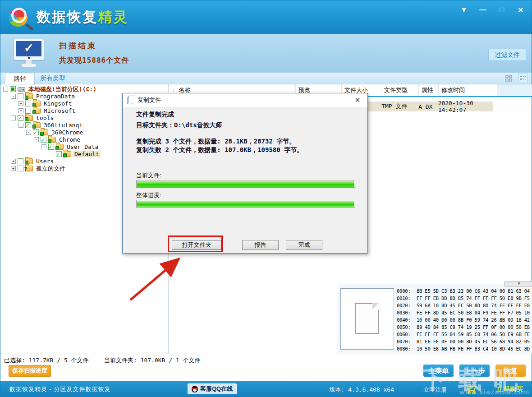  Describe the element at coordinates (509, 78) in the screenshot. I see `grid-view-icon` at that location.